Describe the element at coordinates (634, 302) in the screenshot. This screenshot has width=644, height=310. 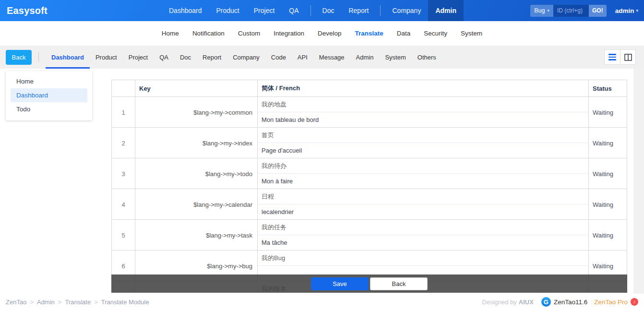
I see `upgrade-icon: ↑` at that location.